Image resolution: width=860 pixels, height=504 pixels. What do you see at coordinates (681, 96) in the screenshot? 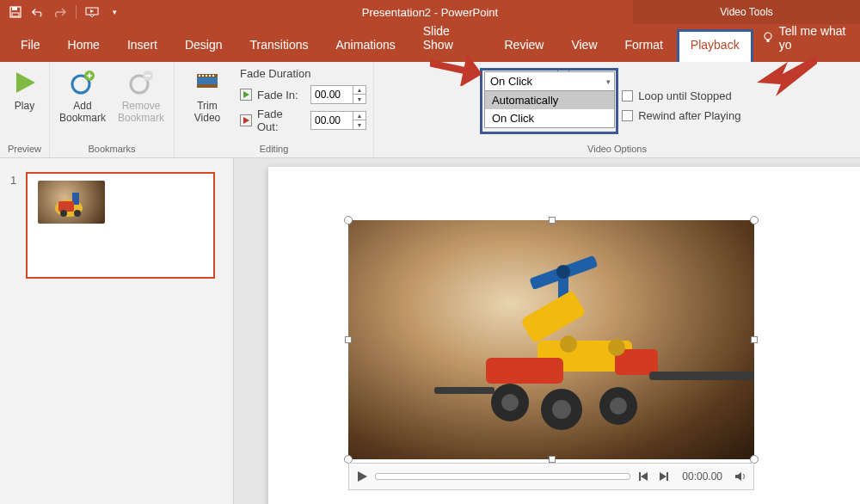
I see `loop-until-stopped-checkbox: Loop until Stopped` at bounding box center [681, 96].